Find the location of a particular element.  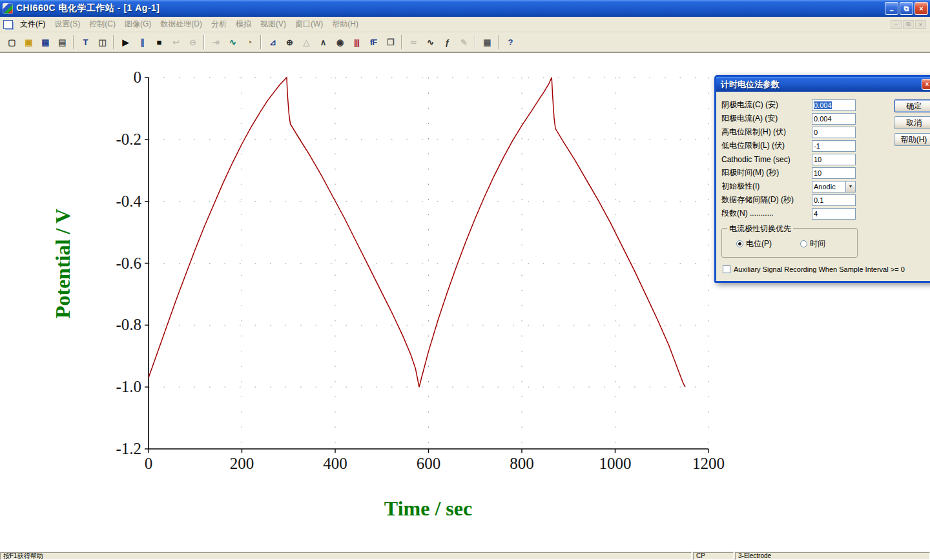

radio-potential: 电位(P) is located at coordinates (754, 244).